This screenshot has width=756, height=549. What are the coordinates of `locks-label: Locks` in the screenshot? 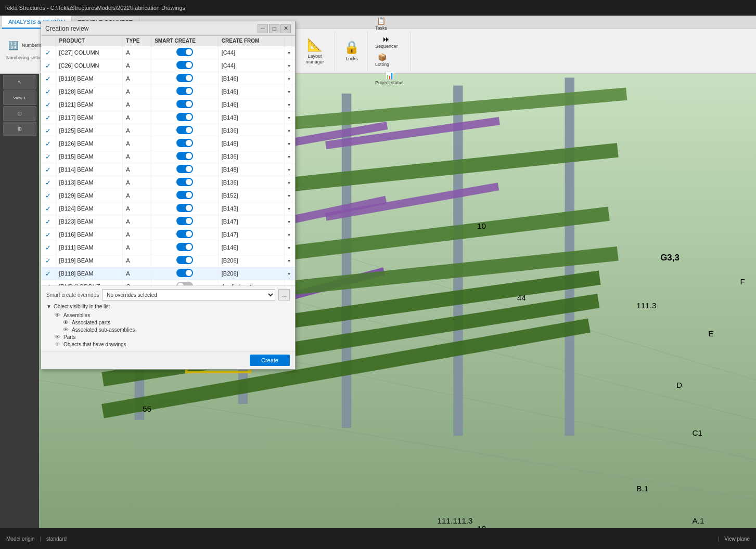 It's located at (352, 59).